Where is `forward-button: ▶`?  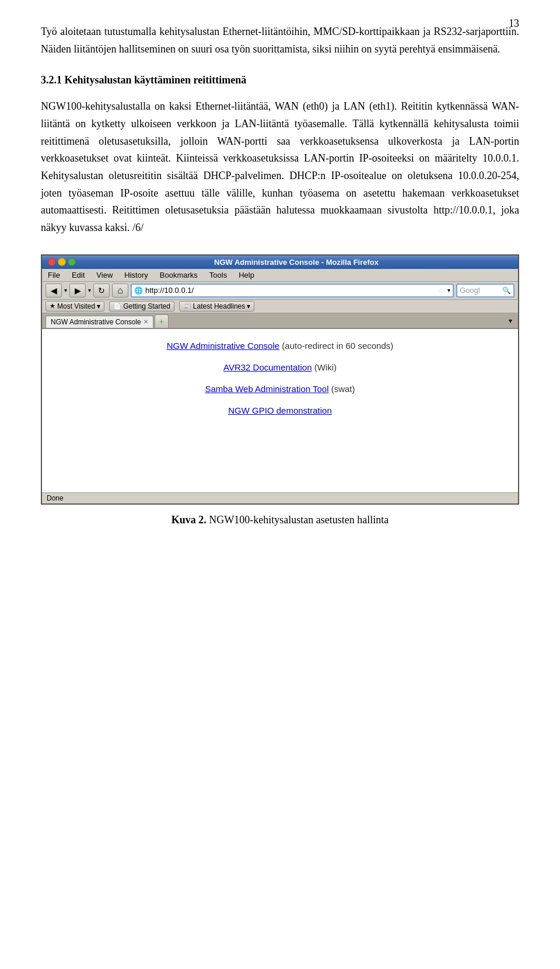
forward-button: ▶ is located at coordinates (78, 291).